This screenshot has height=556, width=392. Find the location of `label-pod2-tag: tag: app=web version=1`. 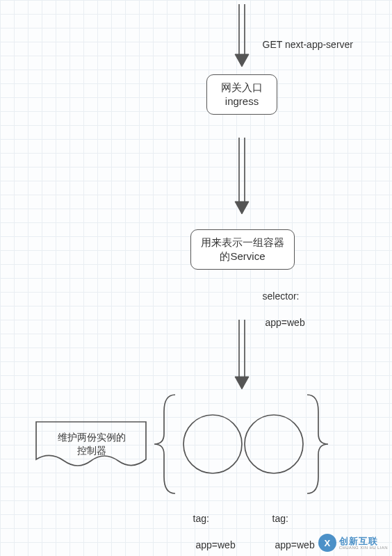

label-pod2-tag: tag: app=web version=1 is located at coordinates (289, 528).